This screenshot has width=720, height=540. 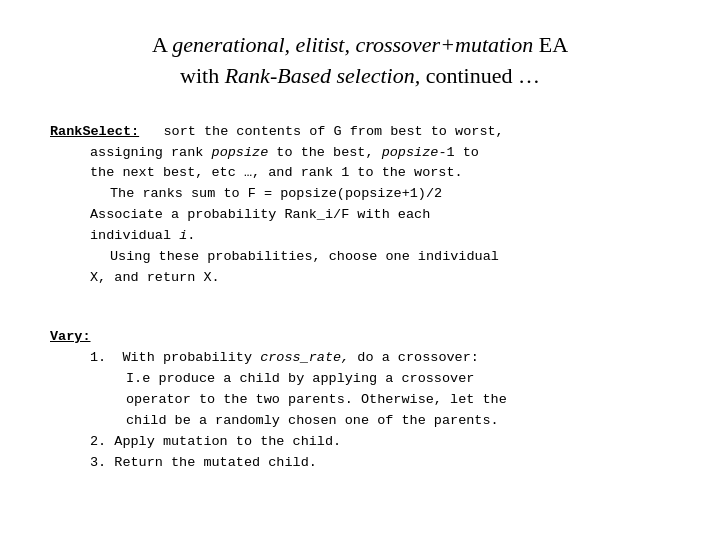 What do you see at coordinates (380, 442) in the screenshot?
I see `vary-item2: 2. Apply mutation to the child.` at bounding box center [380, 442].